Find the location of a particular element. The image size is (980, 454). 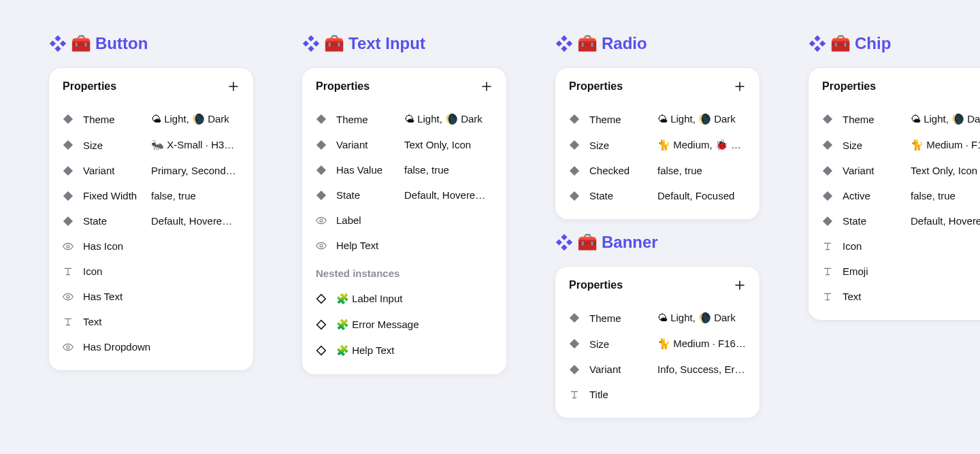

component-title-label: Text Input is located at coordinates (387, 44).